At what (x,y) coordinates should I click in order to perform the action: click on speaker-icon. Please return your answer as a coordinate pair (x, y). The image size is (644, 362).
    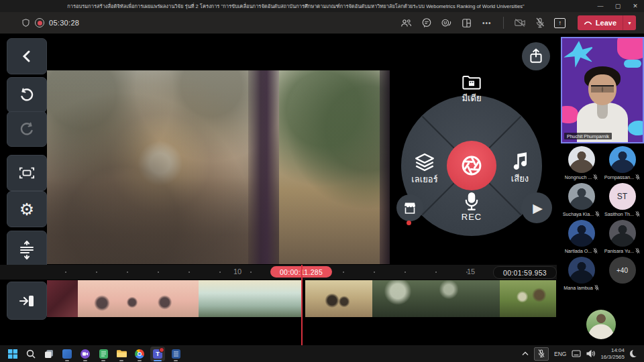
    Looking at the image, I should click on (590, 354).